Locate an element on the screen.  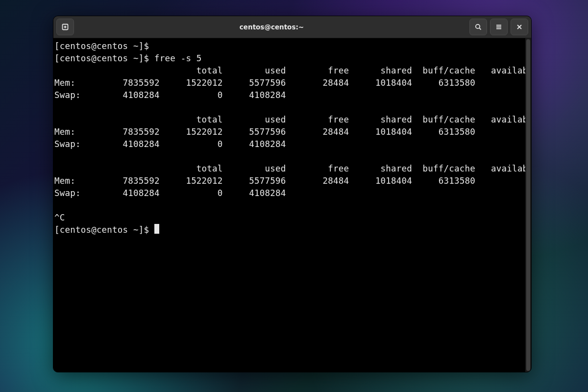
scrollbar-thumb is located at coordinates (528, 205).